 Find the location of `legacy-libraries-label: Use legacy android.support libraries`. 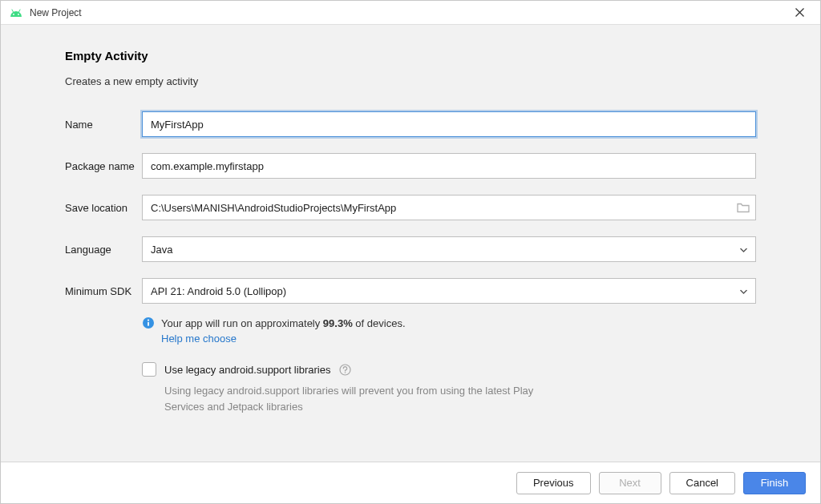

legacy-libraries-label: Use legacy android.support libraries is located at coordinates (247, 370).